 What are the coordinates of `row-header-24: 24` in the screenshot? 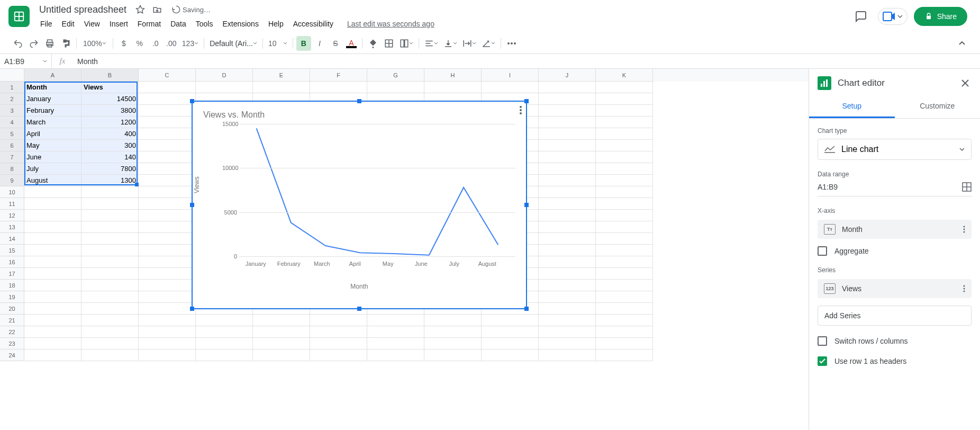 It's located at (12, 355).